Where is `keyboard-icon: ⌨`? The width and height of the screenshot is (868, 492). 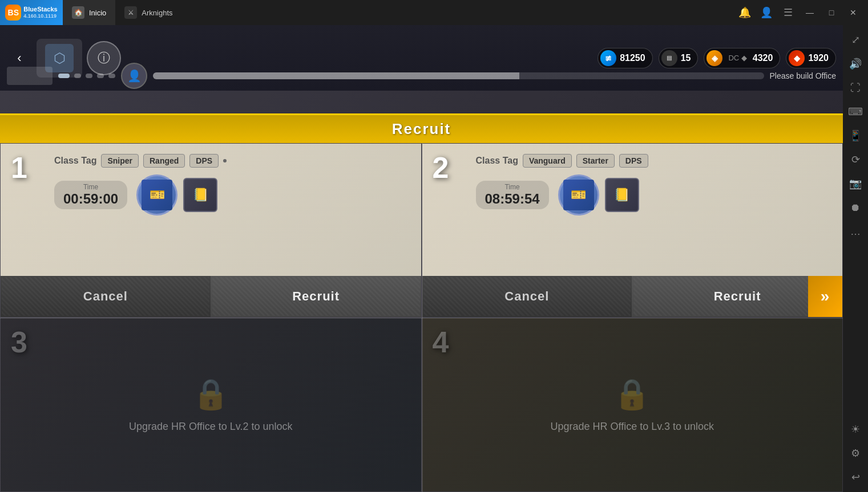 keyboard-icon: ⌨ is located at coordinates (855, 112).